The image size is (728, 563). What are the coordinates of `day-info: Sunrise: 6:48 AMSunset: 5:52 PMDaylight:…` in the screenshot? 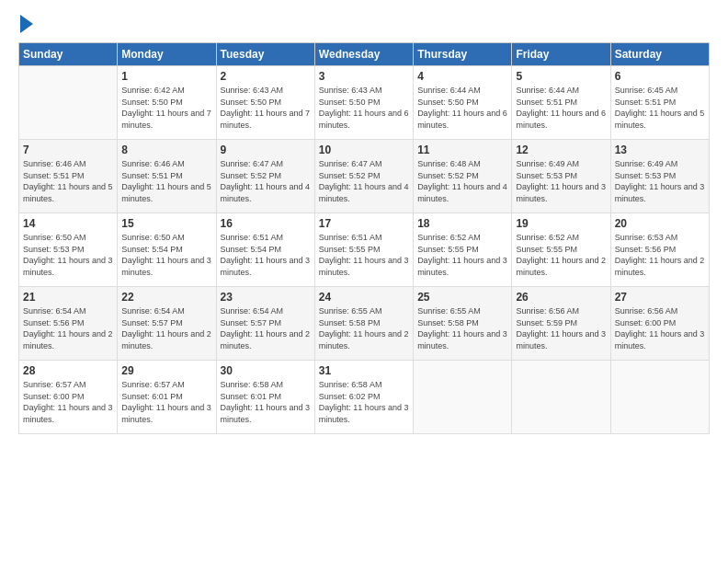 It's located at (462, 181).